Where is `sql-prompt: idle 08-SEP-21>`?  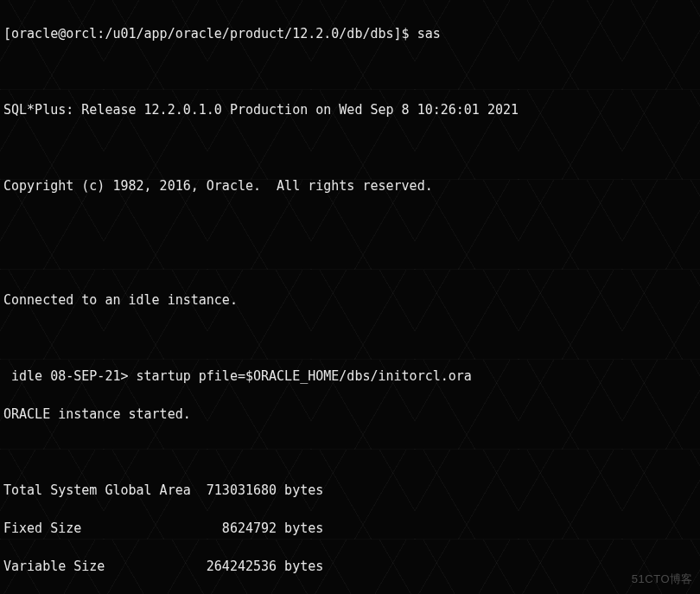
sql-prompt: idle 08-SEP-21> is located at coordinates (70, 376).